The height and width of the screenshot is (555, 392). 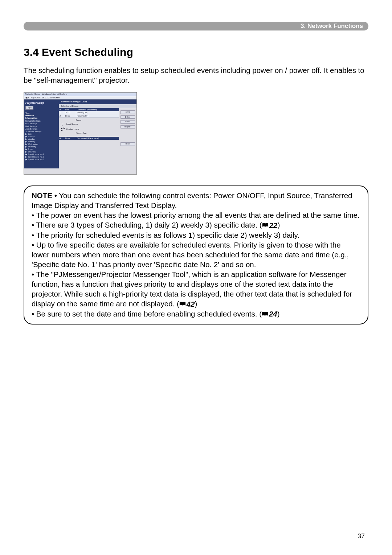 What do you see at coordinates (41, 116) in the screenshot?
I see `side-heading: Top: Network Information` at bounding box center [41, 116].